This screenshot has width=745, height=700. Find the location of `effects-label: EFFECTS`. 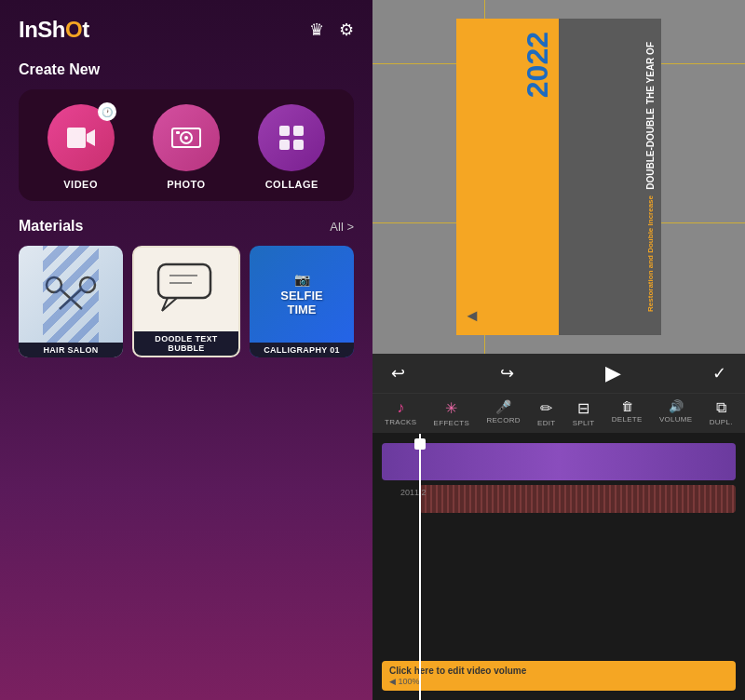

effects-label: EFFECTS is located at coordinates (453, 423).